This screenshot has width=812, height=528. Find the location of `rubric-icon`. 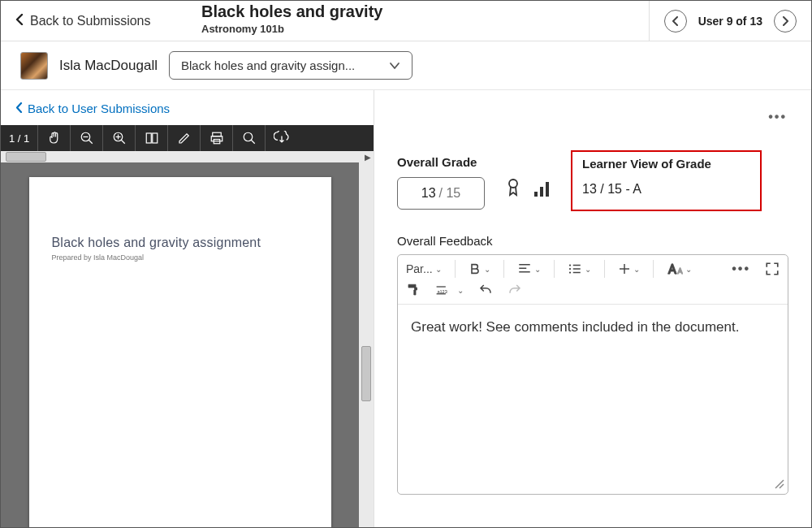

rubric-icon is located at coordinates (513, 189).